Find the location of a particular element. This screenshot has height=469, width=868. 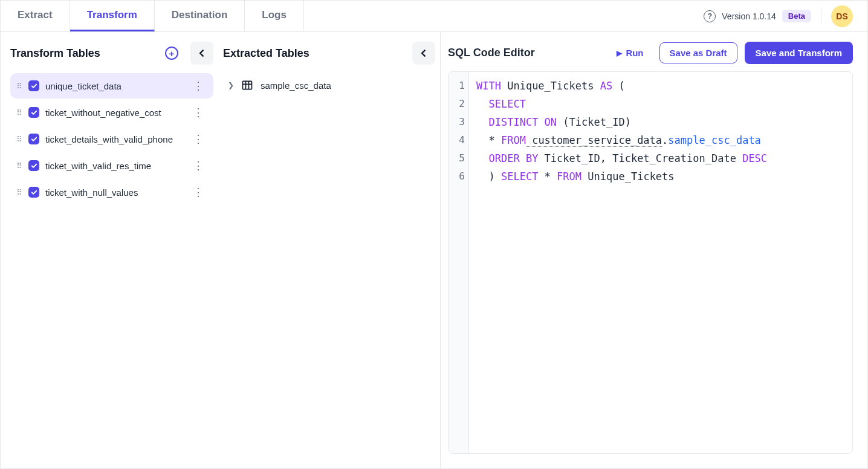

add-table-button: + is located at coordinates (172, 53).